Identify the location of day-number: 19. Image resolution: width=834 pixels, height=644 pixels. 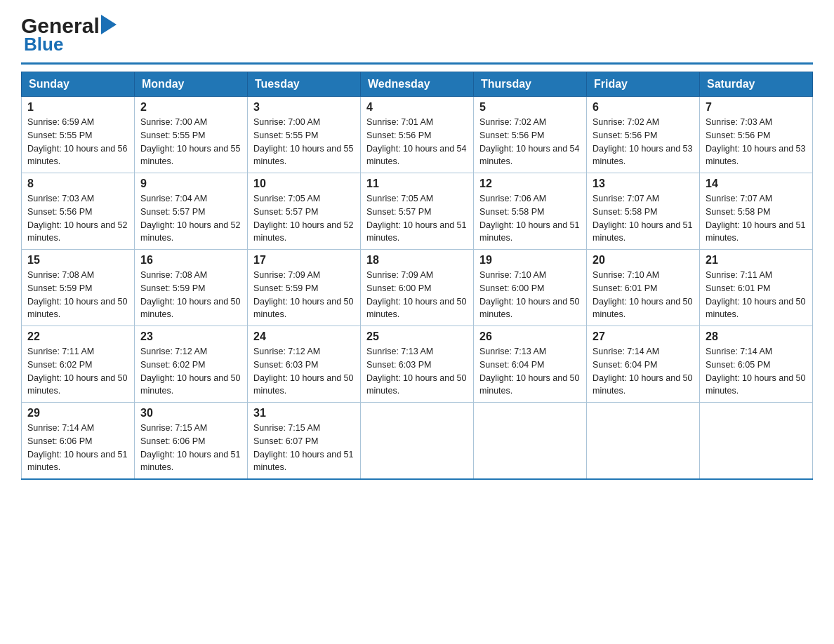
(530, 260).